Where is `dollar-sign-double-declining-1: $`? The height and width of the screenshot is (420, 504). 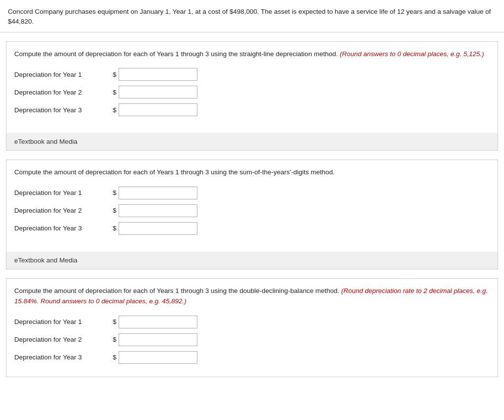
dollar-sign-double-declining-1: $ is located at coordinates (115, 322).